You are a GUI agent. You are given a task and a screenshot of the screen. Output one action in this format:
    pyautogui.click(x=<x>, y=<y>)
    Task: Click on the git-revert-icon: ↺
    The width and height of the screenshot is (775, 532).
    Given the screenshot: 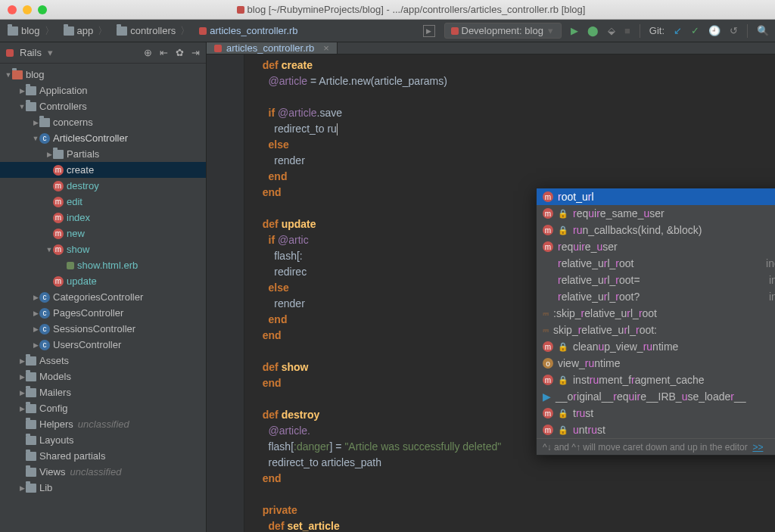 What is the action you would take?
    pyautogui.click(x=734, y=30)
    